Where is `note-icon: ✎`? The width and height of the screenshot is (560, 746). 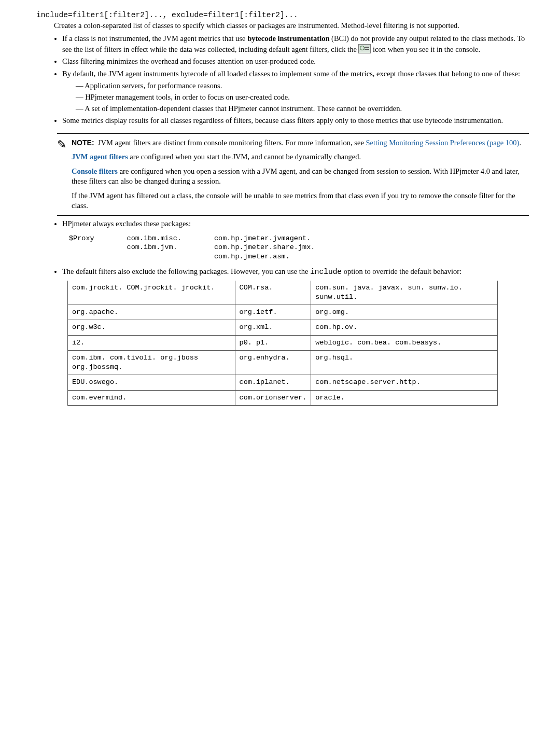
note-icon: ✎ is located at coordinates (62, 174).